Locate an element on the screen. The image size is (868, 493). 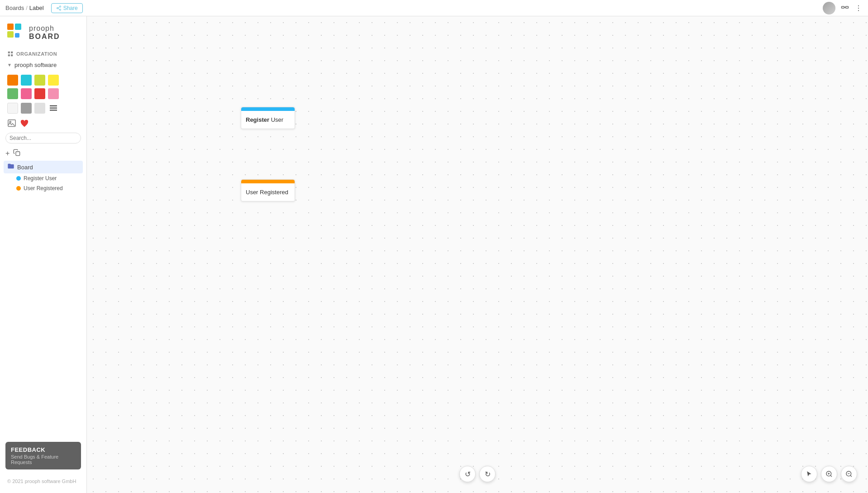
logo-text: prooph BOARD is located at coordinates (44, 33).